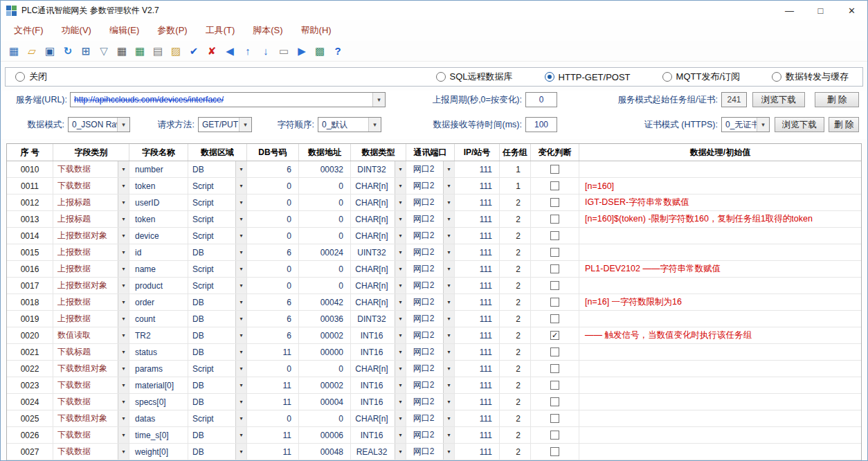 This screenshot has height=461, width=868. What do you see at coordinates (225, 125) in the screenshot?
I see `request-method-select: GET/PUT ▾` at bounding box center [225, 125].